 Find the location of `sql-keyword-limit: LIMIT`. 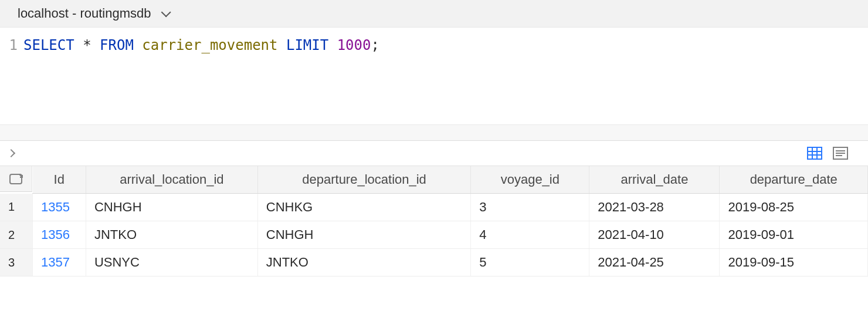

sql-keyword-limit: LIMIT is located at coordinates (307, 45).